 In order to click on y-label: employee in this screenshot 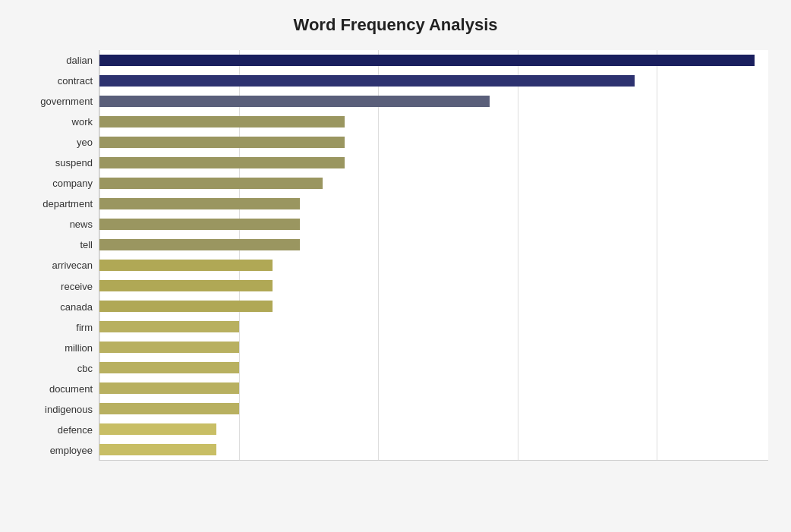, I will do `click(71, 451)`.